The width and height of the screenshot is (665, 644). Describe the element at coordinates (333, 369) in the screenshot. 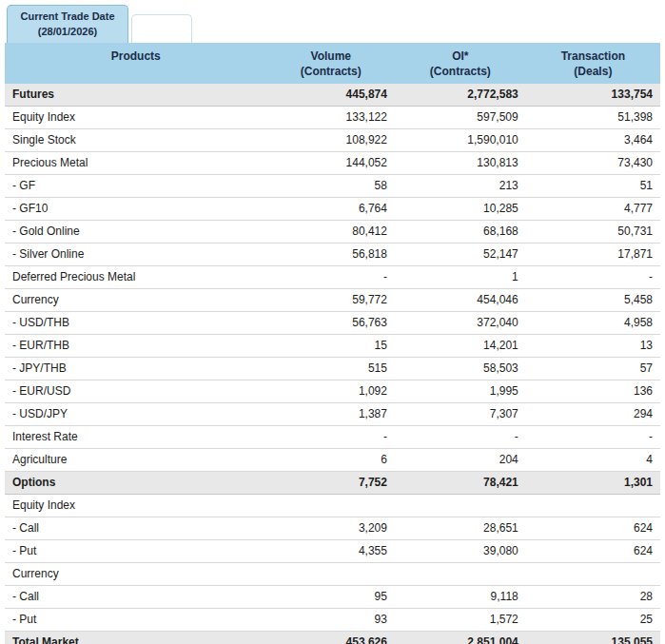

I see `table-row: - JPY/THB51558,50357` at that location.